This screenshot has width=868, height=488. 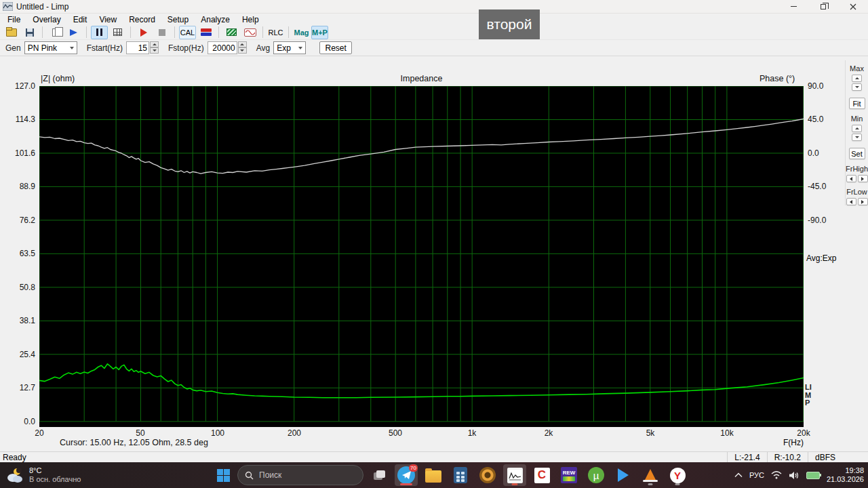 What do you see at coordinates (821, 186) in the screenshot?
I see `y-right-tick: -45.0` at bounding box center [821, 186].